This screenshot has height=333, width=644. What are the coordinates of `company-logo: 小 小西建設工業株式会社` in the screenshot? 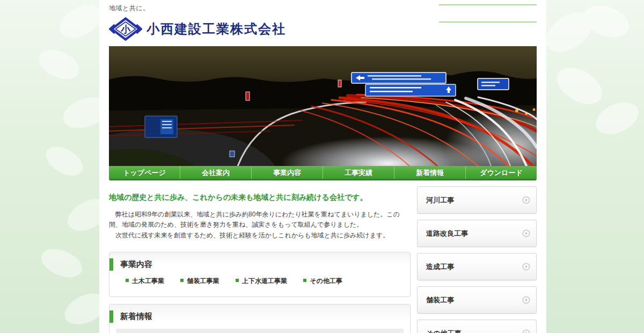 It's located at (323, 29).